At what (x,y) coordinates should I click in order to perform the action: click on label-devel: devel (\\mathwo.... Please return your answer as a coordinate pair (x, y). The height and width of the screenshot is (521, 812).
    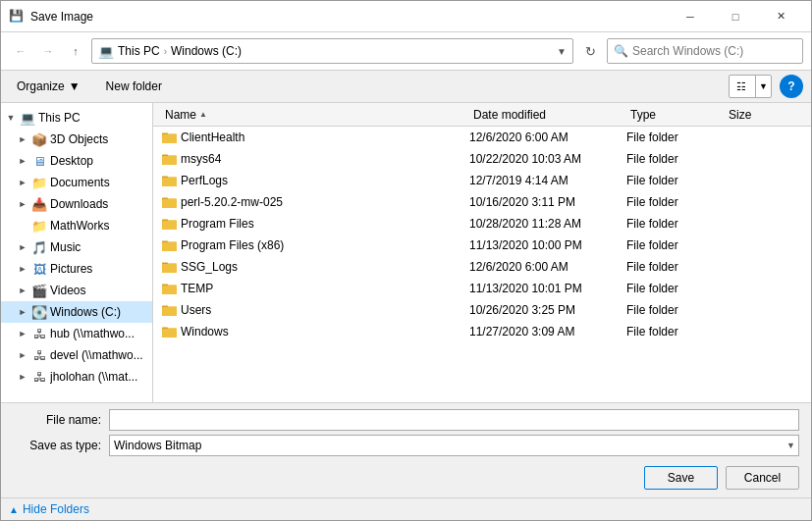
    Looking at the image, I should click on (96, 355).